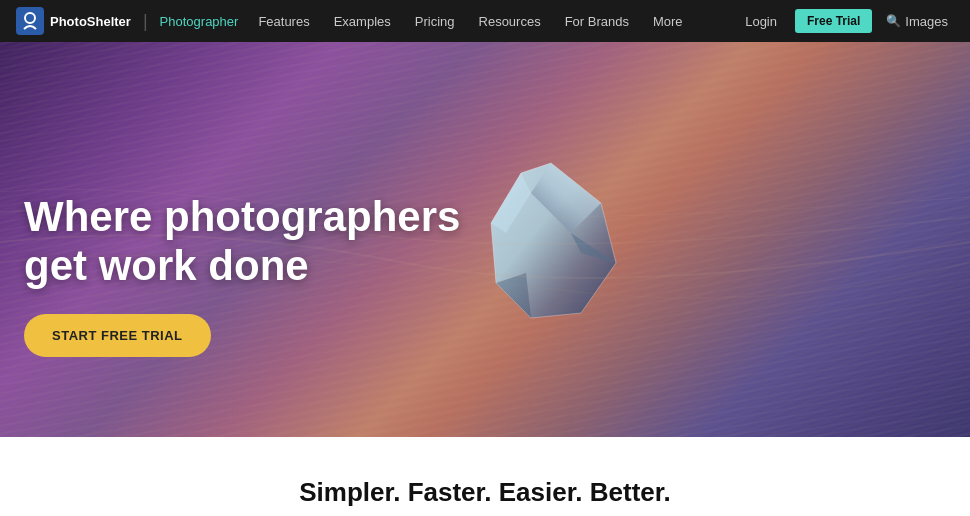 This screenshot has width=970, height=516. What do you see at coordinates (894, 21) in the screenshot?
I see `search-icon: 🔍` at bounding box center [894, 21].